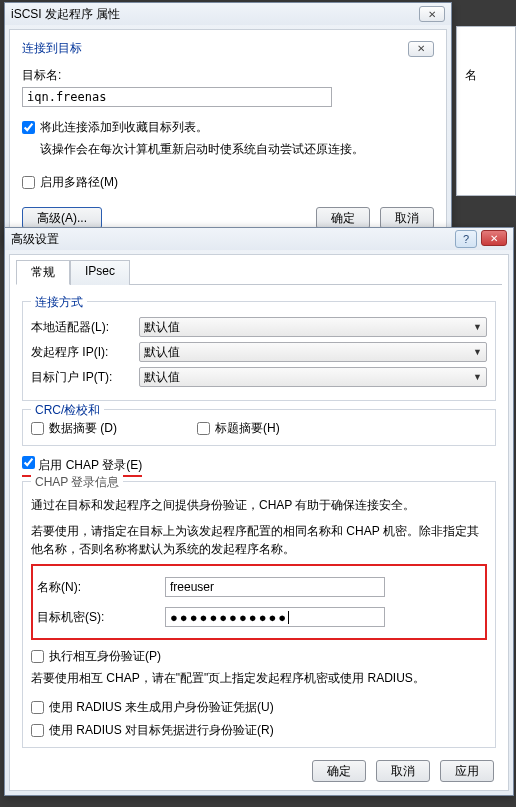 The width and height of the screenshot is (516, 807). What do you see at coordinates (204, 428) in the screenshot?
I see `header-digest-checkbox` at bounding box center [204, 428].